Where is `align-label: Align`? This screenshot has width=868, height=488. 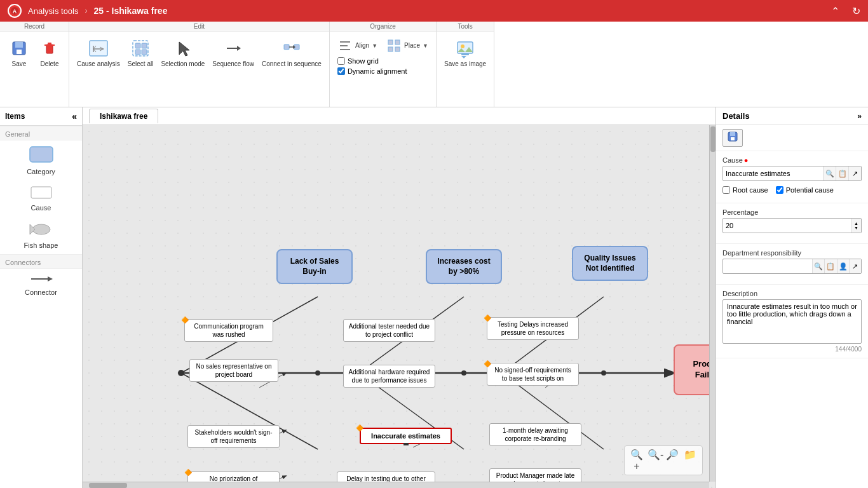 align-label: Align is located at coordinates (362, 46).